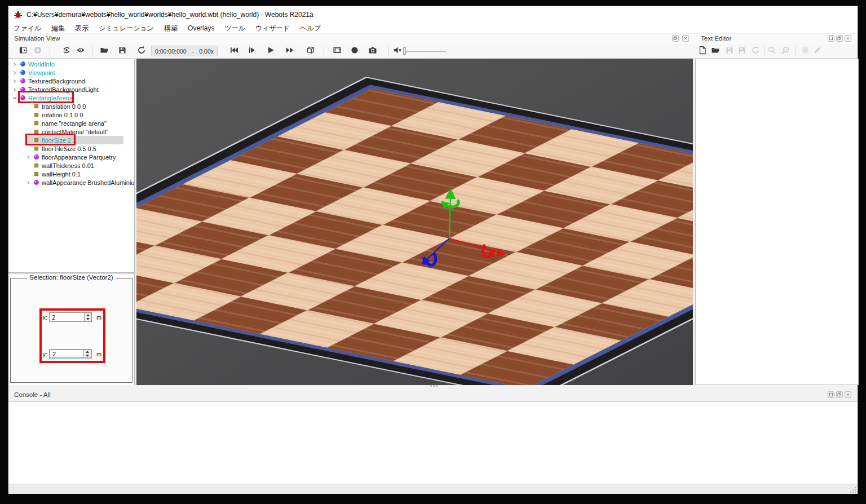 The width and height of the screenshot is (866, 504). Describe the element at coordinates (71, 115) in the screenshot. I see `tree-item-rotation: rotation 0 1 0 0` at that location.